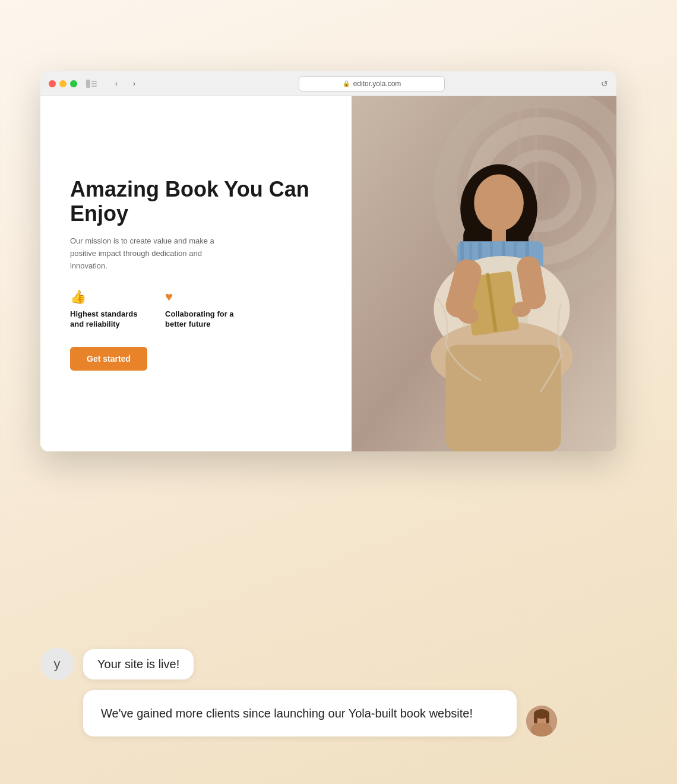  Describe the element at coordinates (109, 320) in the screenshot. I see `feature1-title: Highest standards and reliability` at that location.